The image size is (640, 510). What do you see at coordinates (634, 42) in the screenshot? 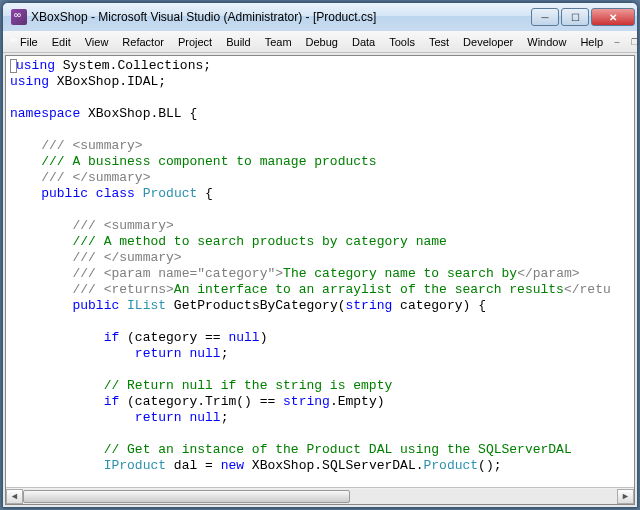
I see `mdi-restore-button: ❐` at bounding box center [634, 42].